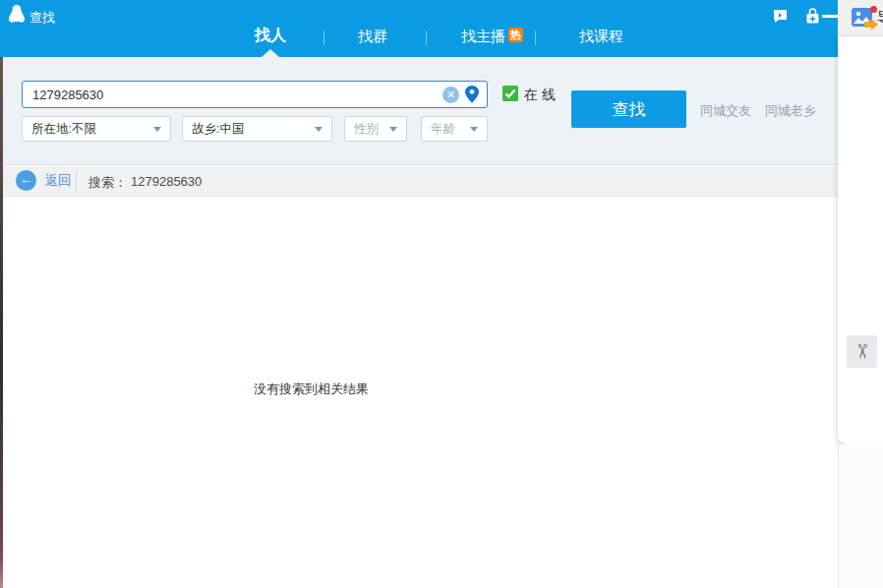 This screenshot has width=883, height=588. What do you see at coordinates (812, 16) in the screenshot?
I see `lock-plus-icon` at bounding box center [812, 16].